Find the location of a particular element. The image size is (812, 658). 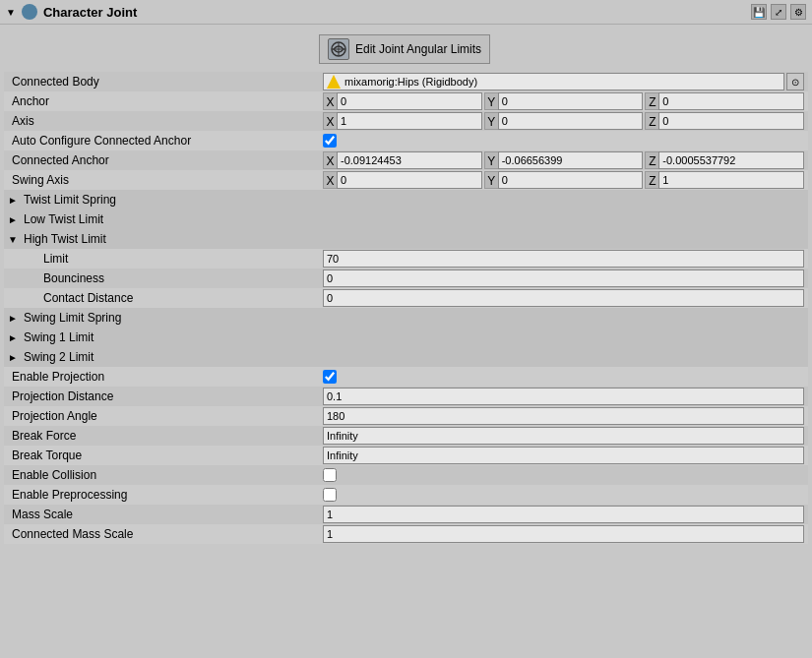

swing1-limit-header: Swing 1 Limit is located at coordinates (406, 337).